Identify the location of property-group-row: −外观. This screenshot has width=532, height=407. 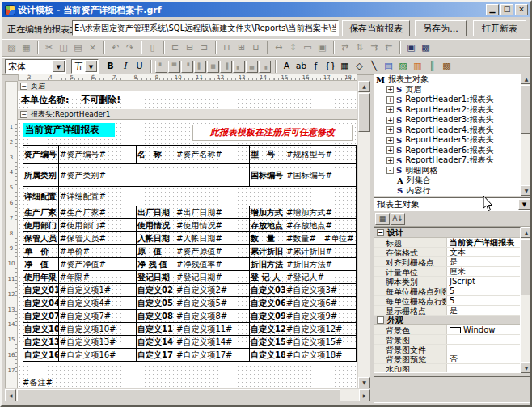
(447, 320).